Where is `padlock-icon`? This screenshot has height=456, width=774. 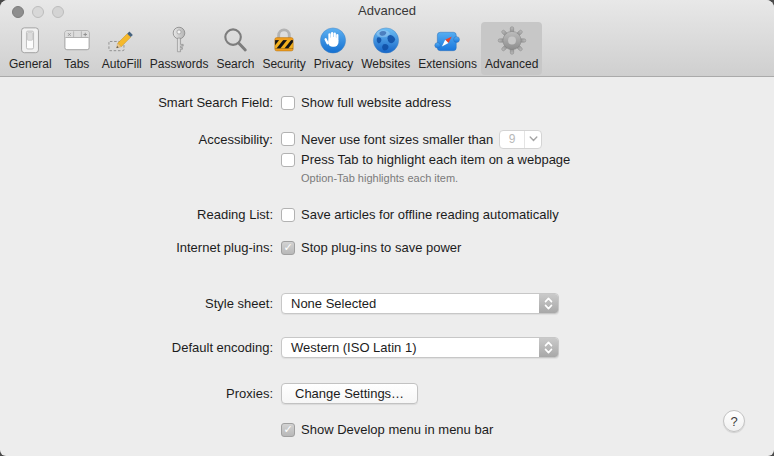
padlock-icon is located at coordinates (284, 40).